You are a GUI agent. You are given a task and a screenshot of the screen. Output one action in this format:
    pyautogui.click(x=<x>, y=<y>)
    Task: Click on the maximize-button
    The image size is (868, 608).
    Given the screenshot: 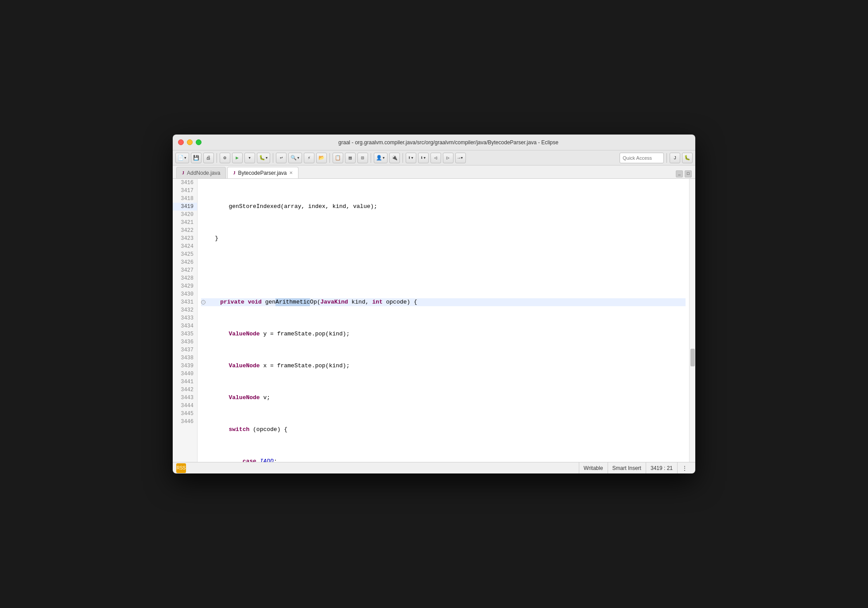 What is the action you would take?
    pyautogui.click(x=198, y=142)
    